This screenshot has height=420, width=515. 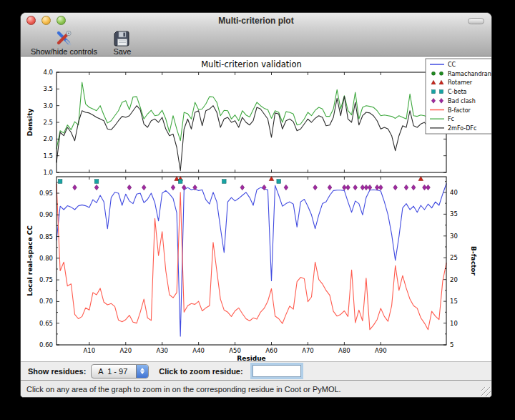 I want to click on svg-text: Residue, so click(x=251, y=358).